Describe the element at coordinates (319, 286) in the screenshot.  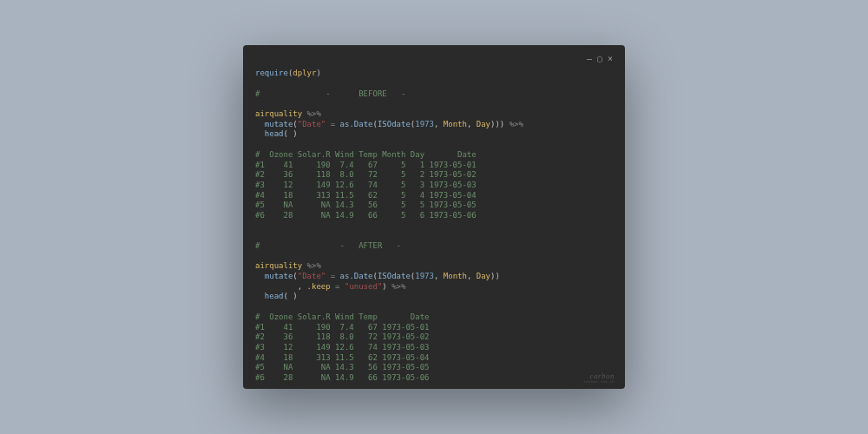
I see `arg-keep: .keep` at that location.